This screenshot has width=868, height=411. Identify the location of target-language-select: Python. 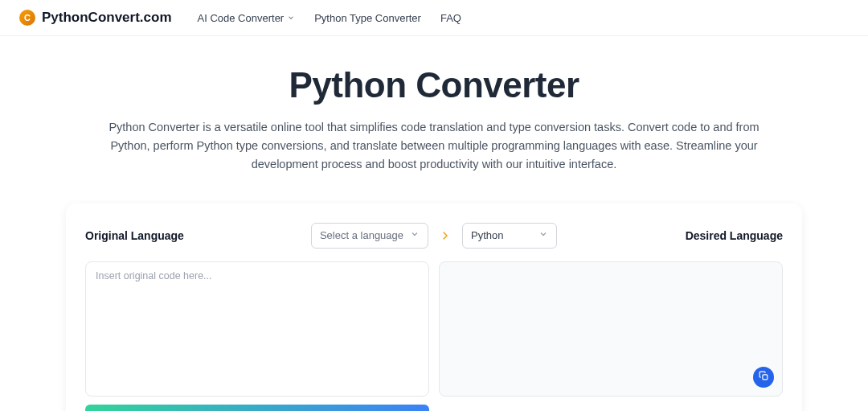
(510, 236).